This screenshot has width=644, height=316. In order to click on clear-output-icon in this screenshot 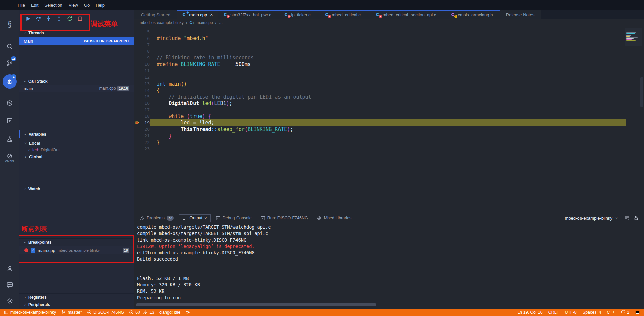, I will do `click(627, 218)`.